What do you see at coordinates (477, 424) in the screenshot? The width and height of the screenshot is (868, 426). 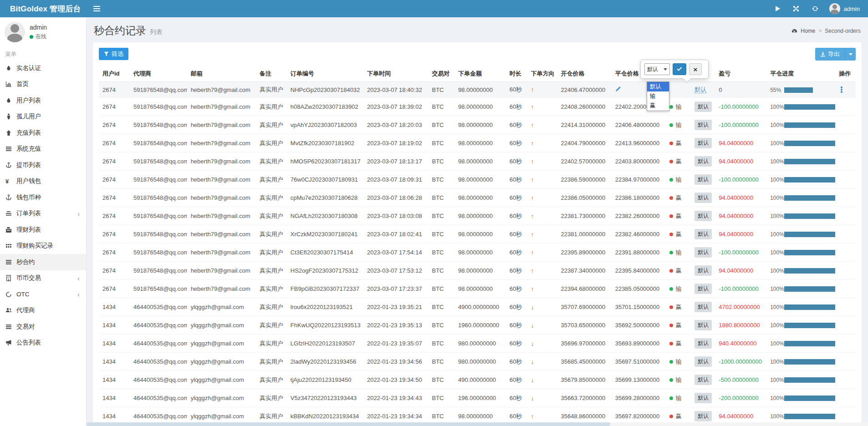 I see `horizontal-scrollbar` at bounding box center [477, 424].